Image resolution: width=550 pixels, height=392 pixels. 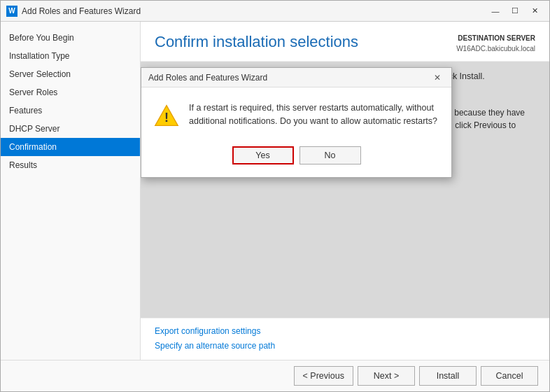 I want to click on dialog-close-button: ✕, so click(x=437, y=78).